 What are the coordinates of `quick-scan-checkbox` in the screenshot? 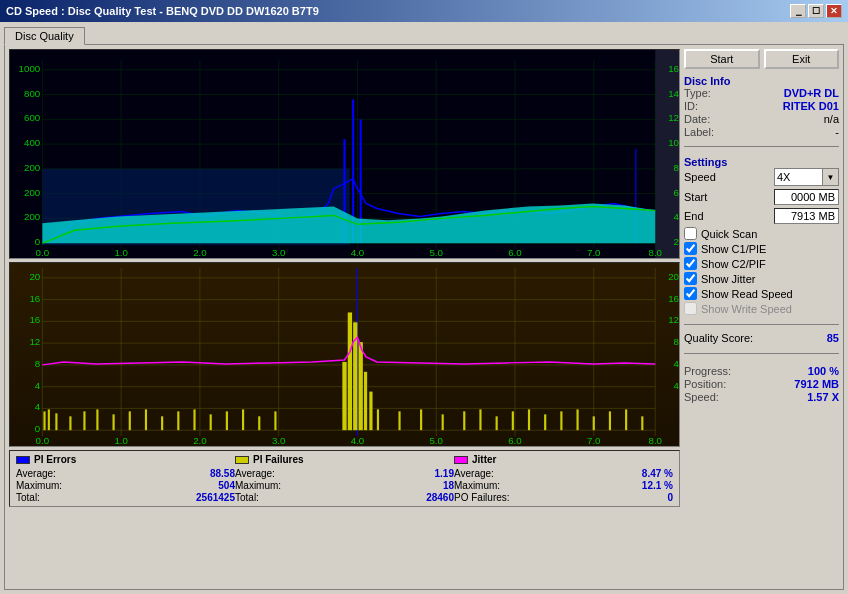 It's located at (690, 234).